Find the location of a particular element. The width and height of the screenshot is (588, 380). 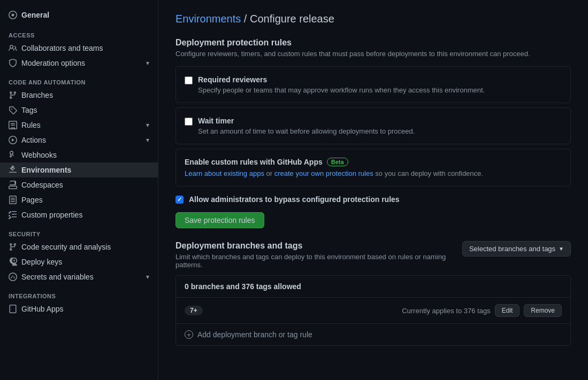

wait-timer-desc: Set an amount of time to wait before all… is located at coordinates (306, 131).